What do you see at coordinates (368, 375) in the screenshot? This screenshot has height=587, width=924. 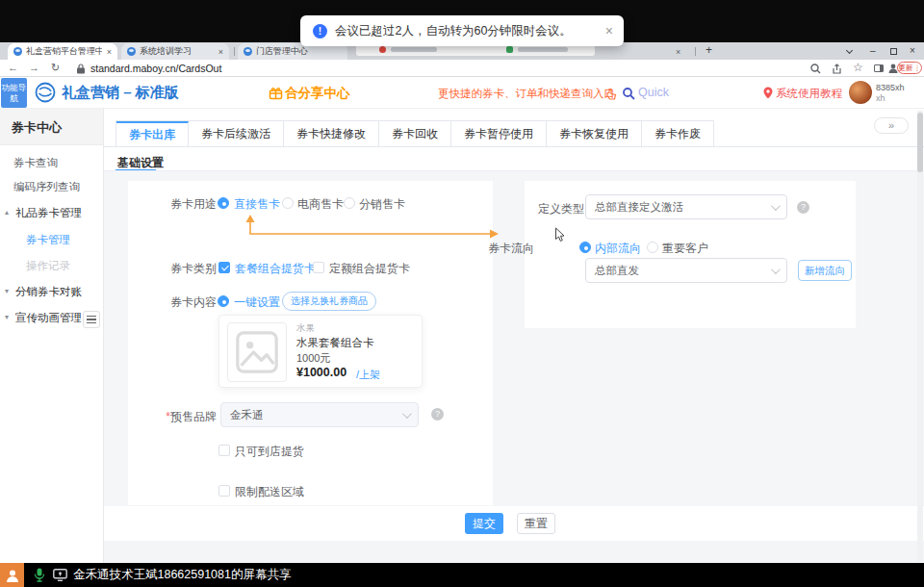 I see `product-status-link: /上架` at bounding box center [368, 375].